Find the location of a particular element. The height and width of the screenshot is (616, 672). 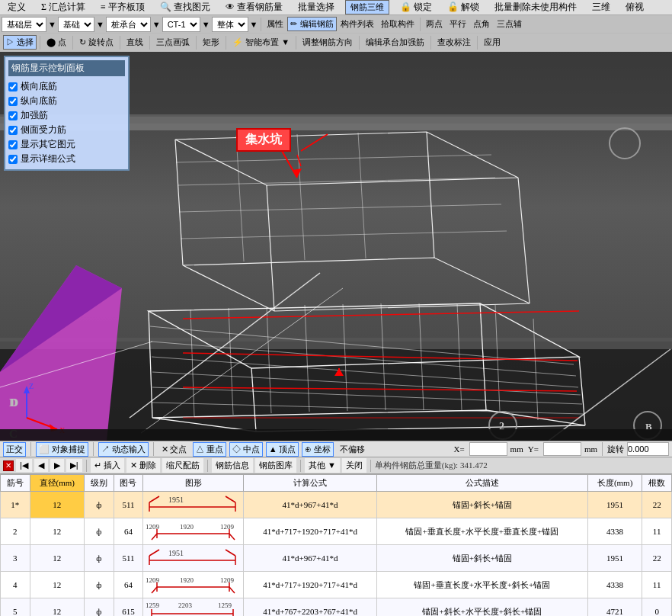

three-point-aux-btn: 三点辅 is located at coordinates (509, 24).